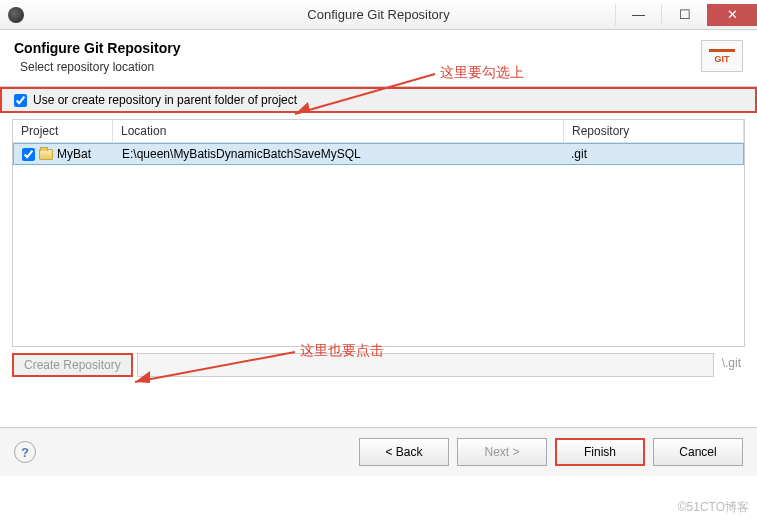 The image size is (757, 522). Describe the element at coordinates (382, 67) in the screenshot. I see `page-subtitle: Select repository location` at that location.